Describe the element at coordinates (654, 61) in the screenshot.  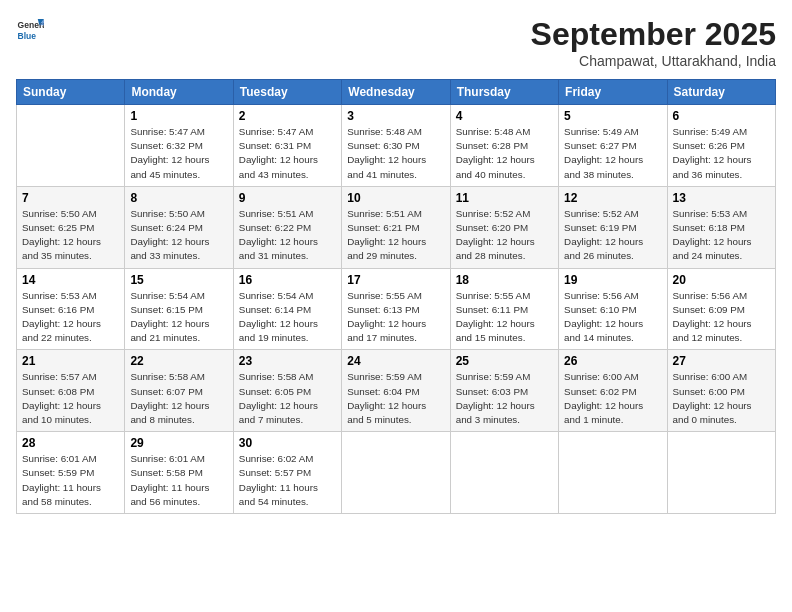
I see `calendar-subtitle: Champawat, Uttarakhand, India` at that location.